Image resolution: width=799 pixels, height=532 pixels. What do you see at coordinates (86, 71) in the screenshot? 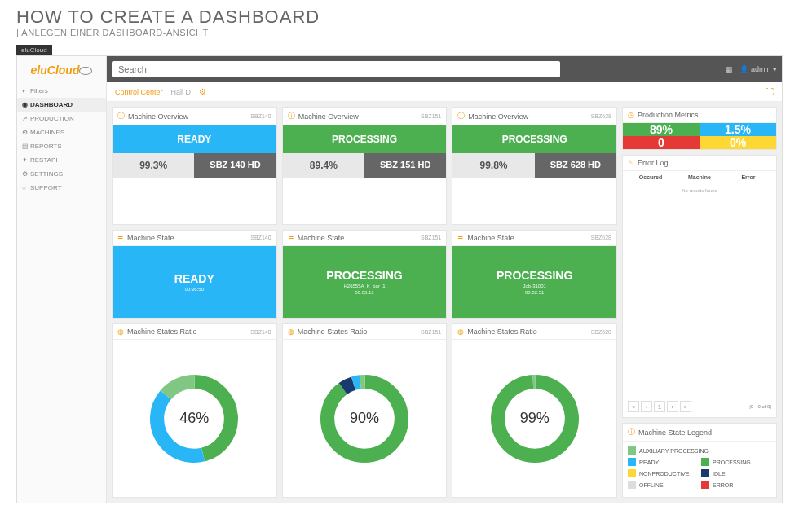
I see `cloud-icon` at bounding box center [86, 71].